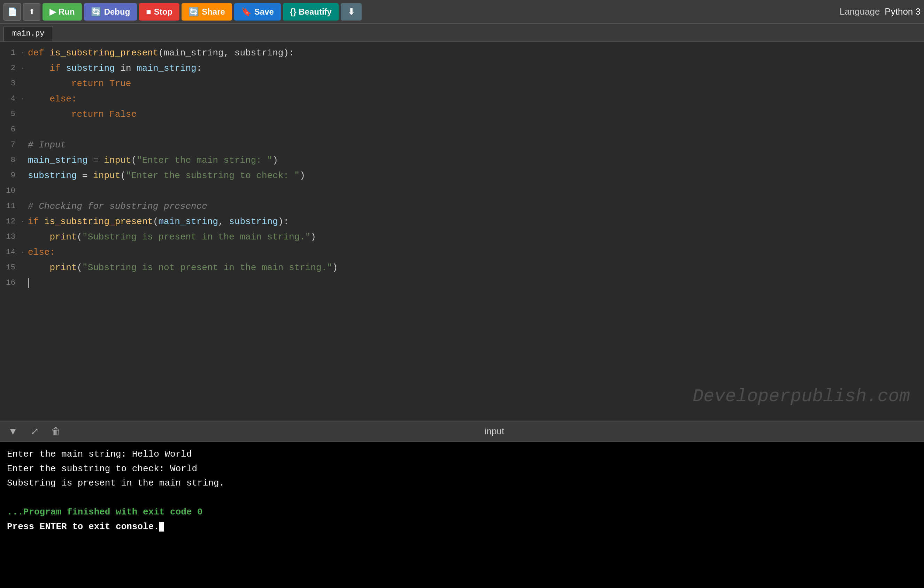 The image size is (924, 588). What do you see at coordinates (462, 431) in the screenshot?
I see `console-header: ▼ ⤢ 🗑 input` at bounding box center [462, 431].